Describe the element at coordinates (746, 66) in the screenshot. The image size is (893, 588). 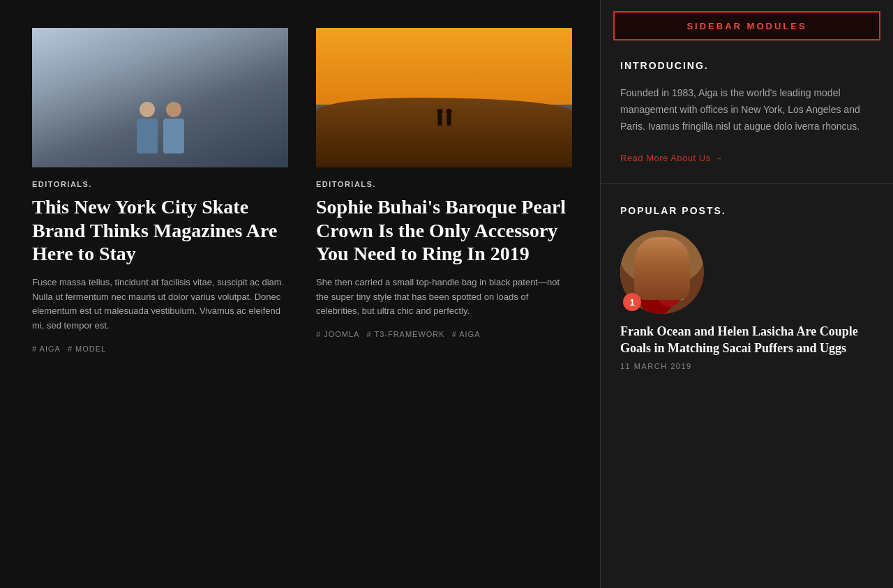
I see `sidebar-intro-title: INTRODUCING.` at that location.